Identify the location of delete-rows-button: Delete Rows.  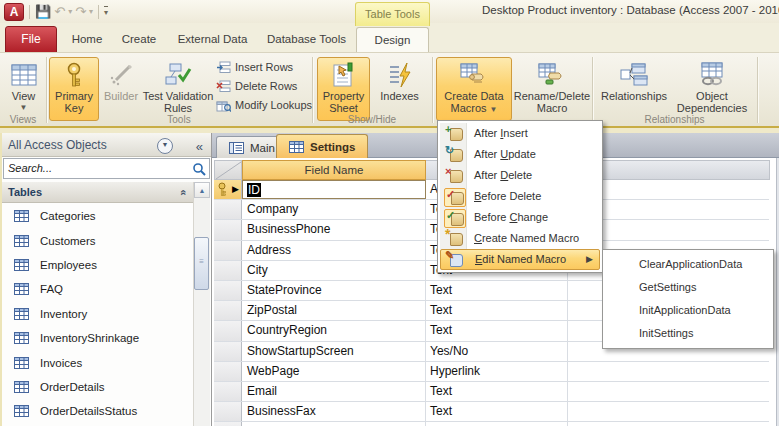
(256, 86).